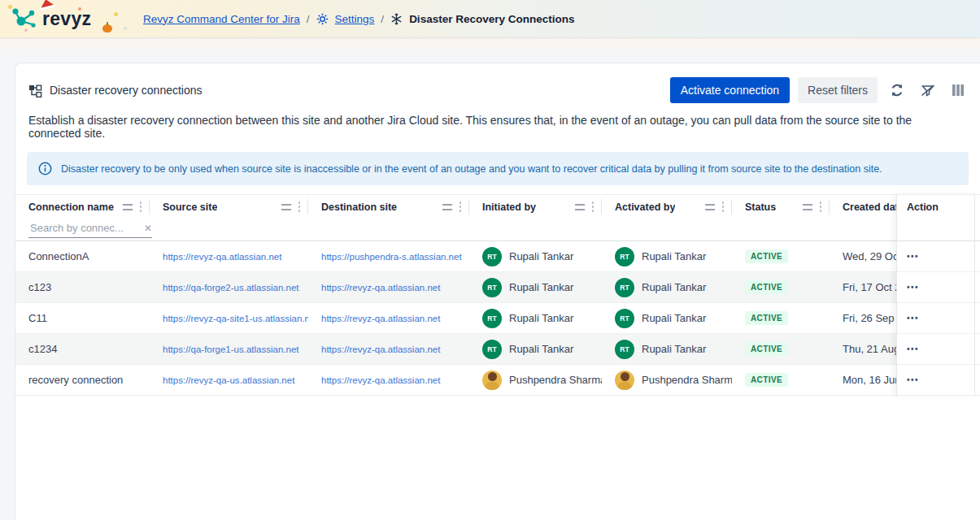 Image resolution: width=980 pixels, height=520 pixels. What do you see at coordinates (498, 349) in the screenshot?
I see `table-row: c1234 https://qa-forge1-us.atlassian.net…` at bounding box center [498, 349].